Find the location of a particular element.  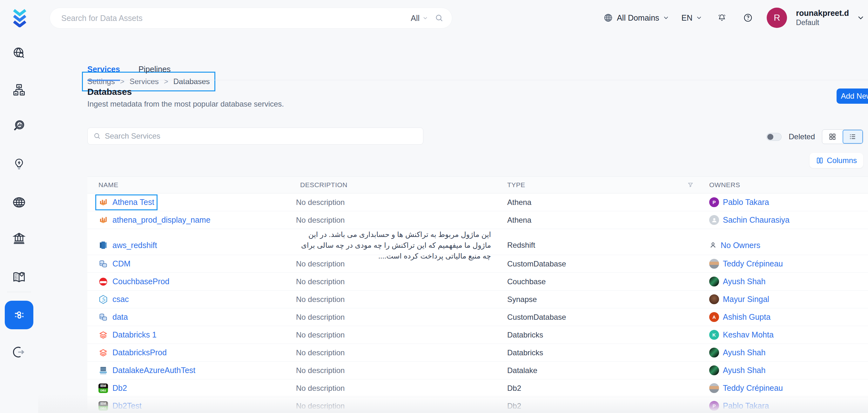

language-selector: EN is located at coordinates (692, 18).